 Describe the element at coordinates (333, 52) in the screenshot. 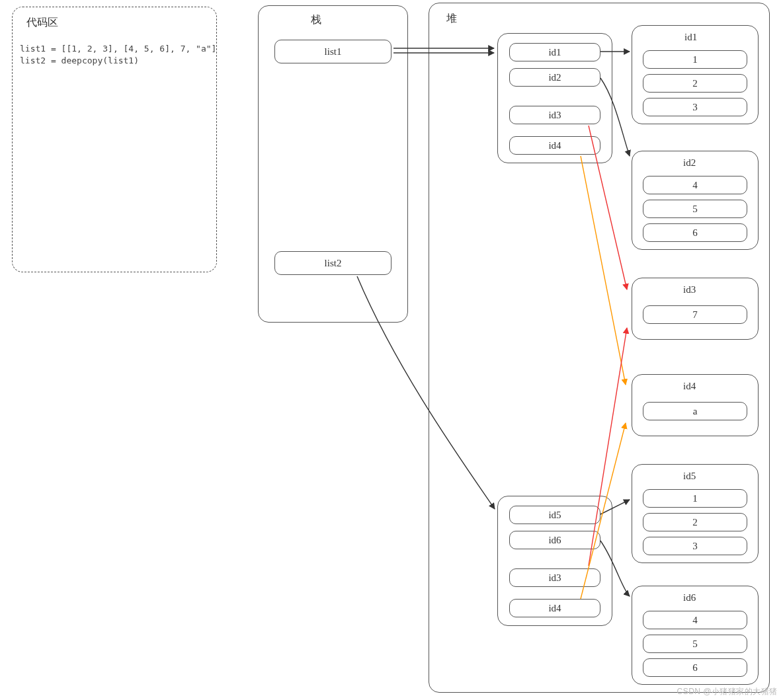

I see `stack-list1: list1` at that location.